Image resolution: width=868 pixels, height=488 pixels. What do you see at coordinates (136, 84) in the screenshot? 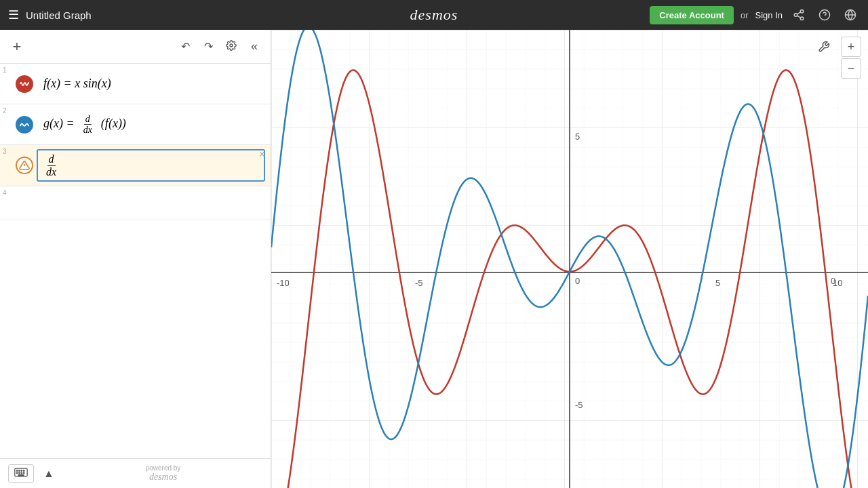
I see `expression-row-1: 1 f(x) = x sin(x) ×` at bounding box center [136, 84].